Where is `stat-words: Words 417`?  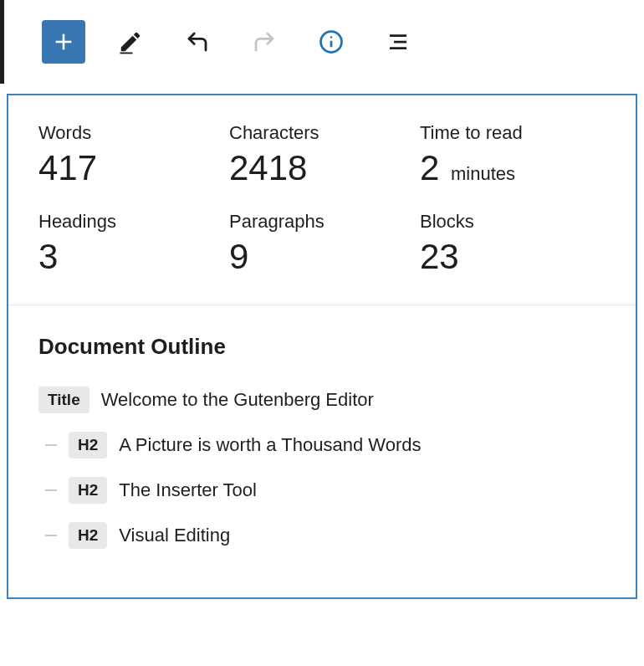 stat-words: Words 417 is located at coordinates (131, 154).